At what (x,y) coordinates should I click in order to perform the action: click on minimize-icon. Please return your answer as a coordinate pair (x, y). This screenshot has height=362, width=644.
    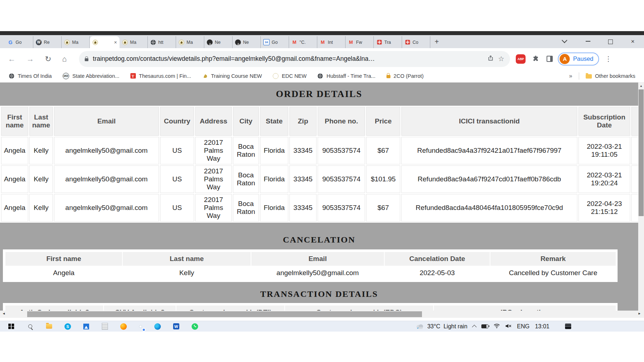
    Looking at the image, I should click on (588, 41).